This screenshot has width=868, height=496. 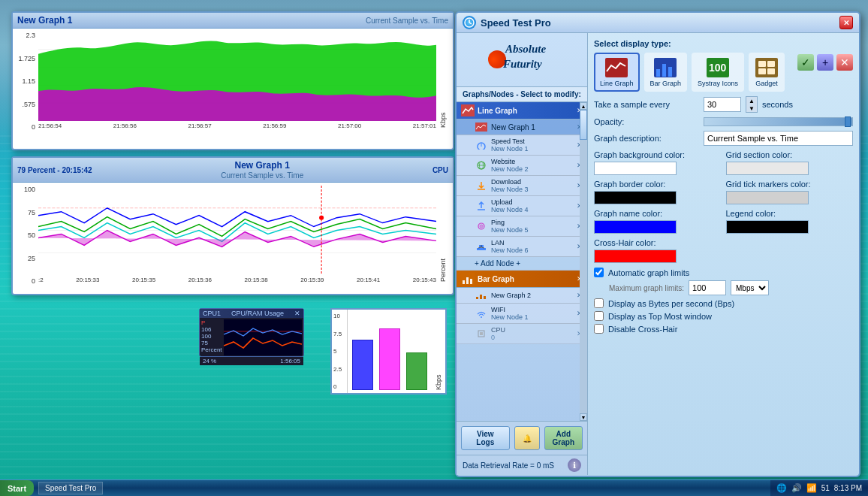 I want to click on sample-label: Take a sample every, so click(x=646, y=104).